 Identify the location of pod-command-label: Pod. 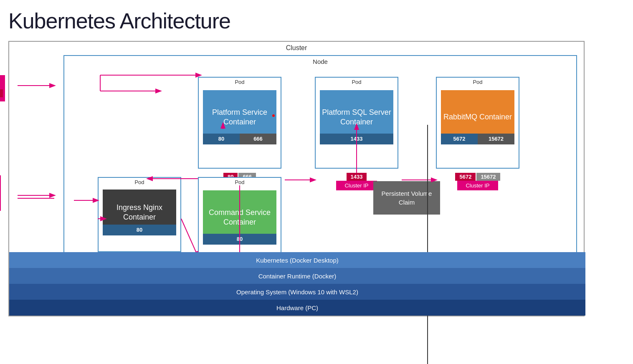
(240, 182).